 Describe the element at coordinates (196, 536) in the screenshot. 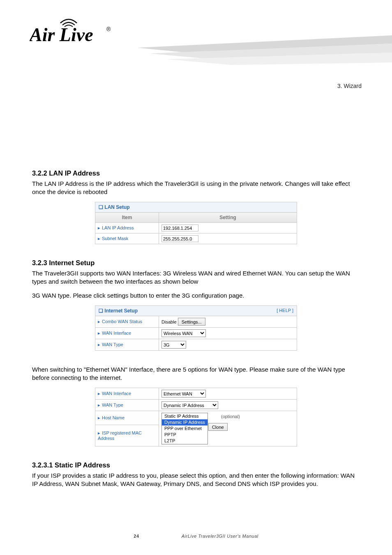

I see `page-footer: 24 AirLive Traveler3GII User's Manual` at that location.